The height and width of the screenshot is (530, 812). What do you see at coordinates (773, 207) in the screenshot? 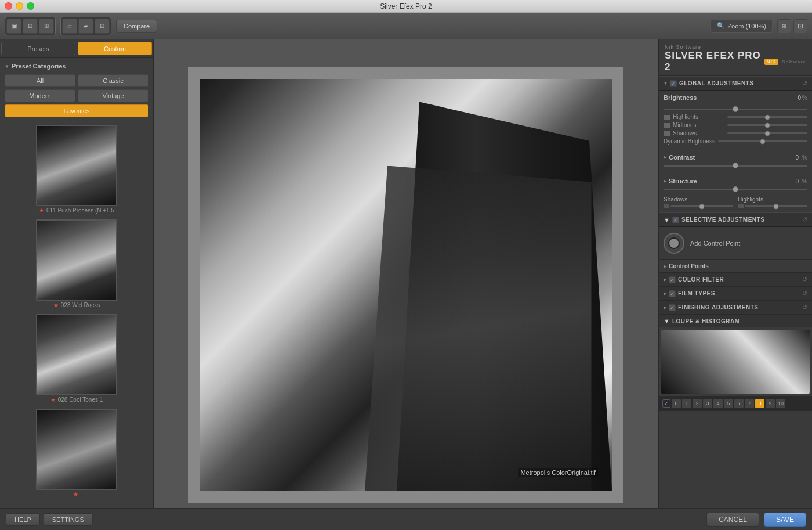
I see `structure-highlights-slider` at bounding box center [773, 207].